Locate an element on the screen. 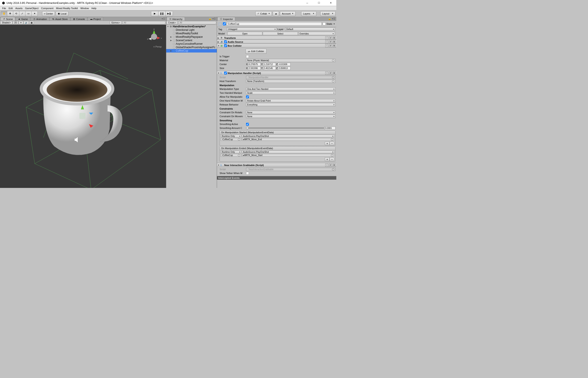  smoothing-value is located at coordinates (330, 128).